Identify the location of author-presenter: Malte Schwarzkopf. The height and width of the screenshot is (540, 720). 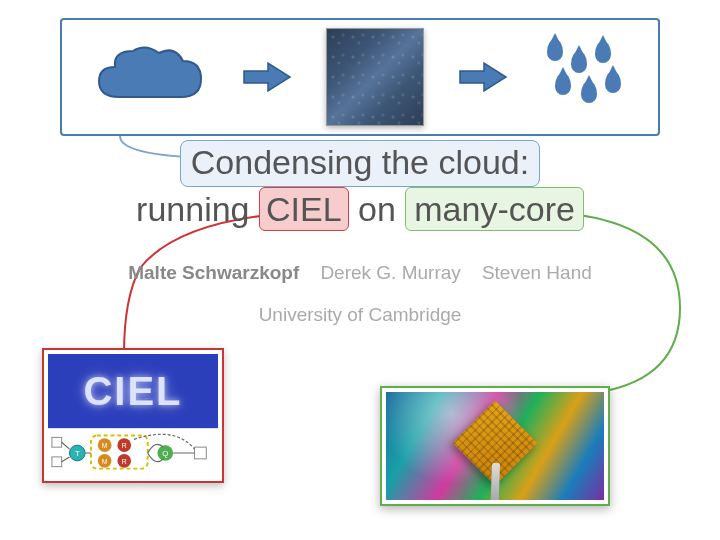
(214, 272).